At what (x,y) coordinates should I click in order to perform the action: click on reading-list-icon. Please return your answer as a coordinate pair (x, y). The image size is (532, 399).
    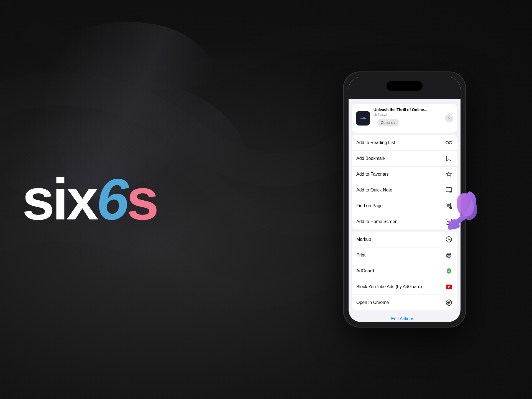
    Looking at the image, I should click on (449, 143).